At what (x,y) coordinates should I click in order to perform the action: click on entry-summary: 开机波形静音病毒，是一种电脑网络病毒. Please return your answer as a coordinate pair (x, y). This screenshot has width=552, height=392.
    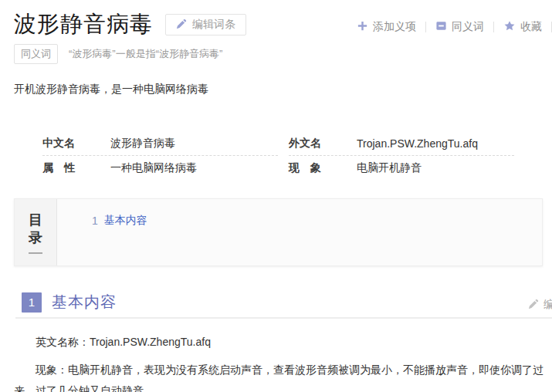
    Looking at the image, I should click on (111, 90).